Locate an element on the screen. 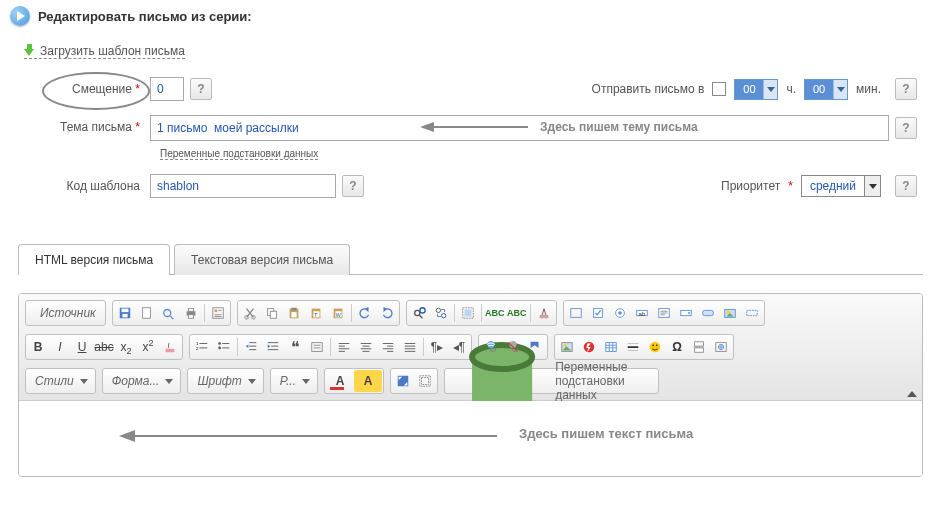  removeformat2-button: I is located at coordinates (170, 347).